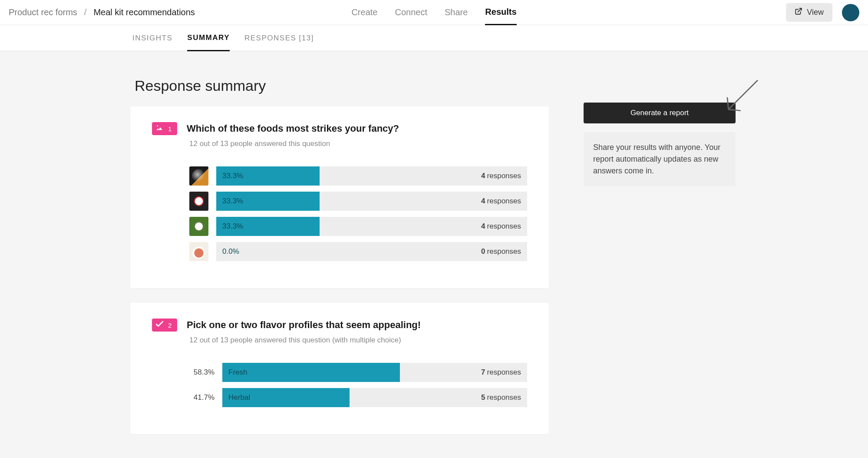  I want to click on annotation-arrow-icon, so click(741, 97).